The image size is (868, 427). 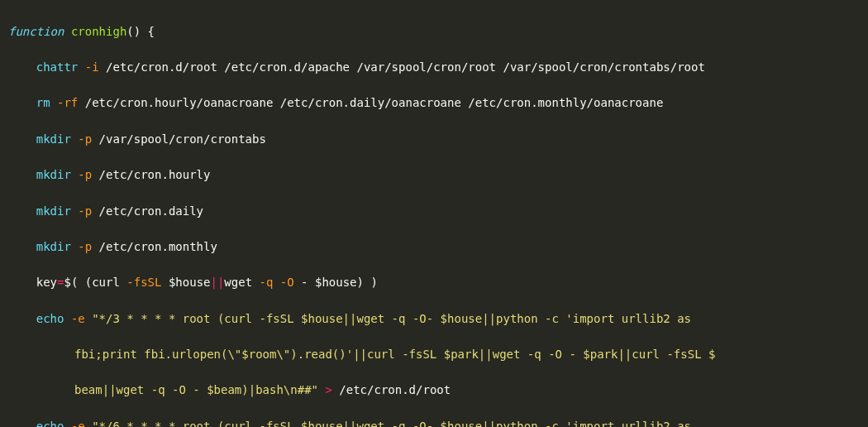 I want to click on key-body3: - $house), so click(x=332, y=282).